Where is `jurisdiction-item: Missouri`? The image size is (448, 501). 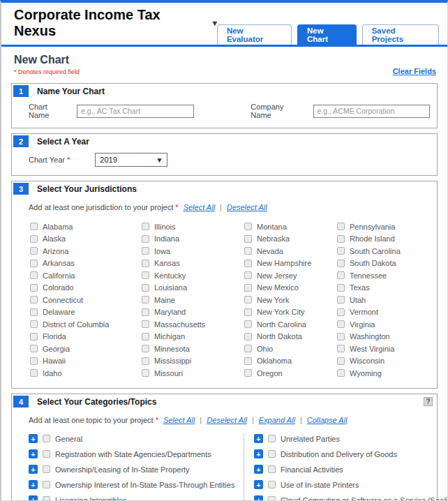 jurisdiction-item: Missouri is located at coordinates (193, 373).